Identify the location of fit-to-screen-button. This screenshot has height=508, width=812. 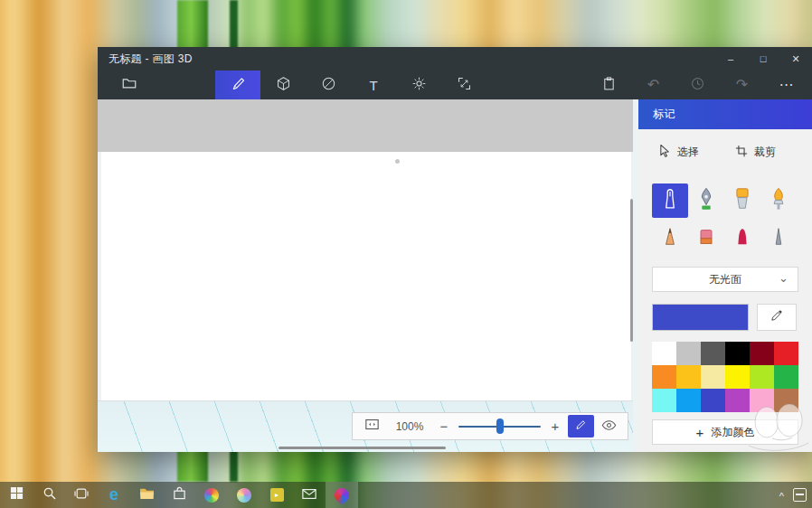
(372, 427).